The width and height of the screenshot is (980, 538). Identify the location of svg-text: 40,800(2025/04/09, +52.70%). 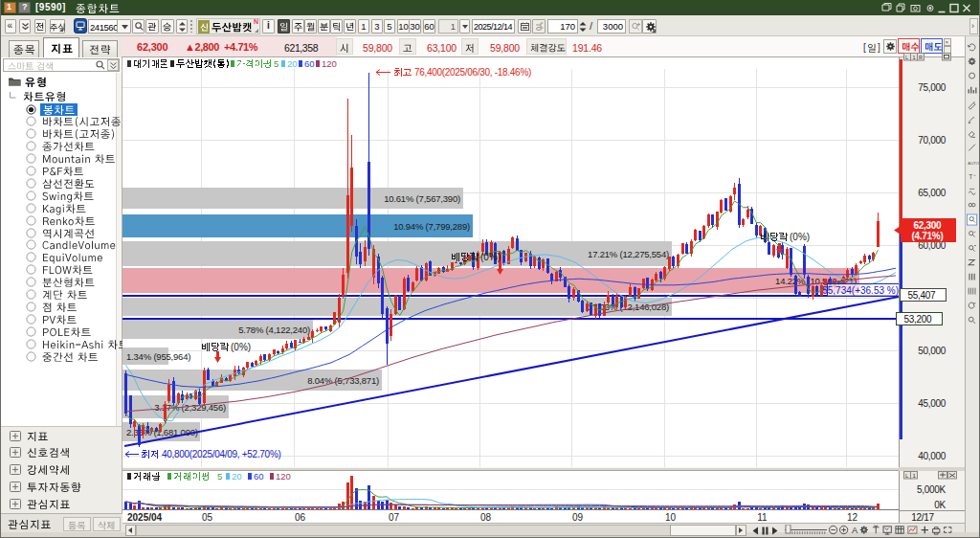
(222, 454).